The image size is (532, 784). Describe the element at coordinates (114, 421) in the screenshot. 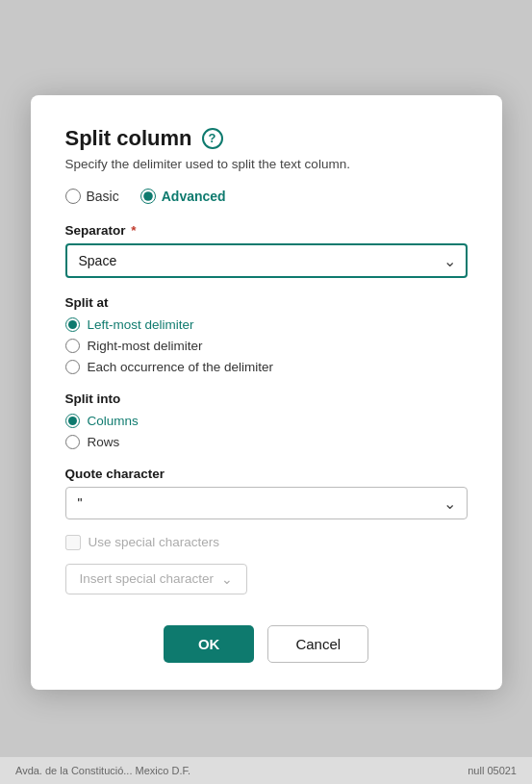

I see `split-into-columns-text: Columns` at that location.